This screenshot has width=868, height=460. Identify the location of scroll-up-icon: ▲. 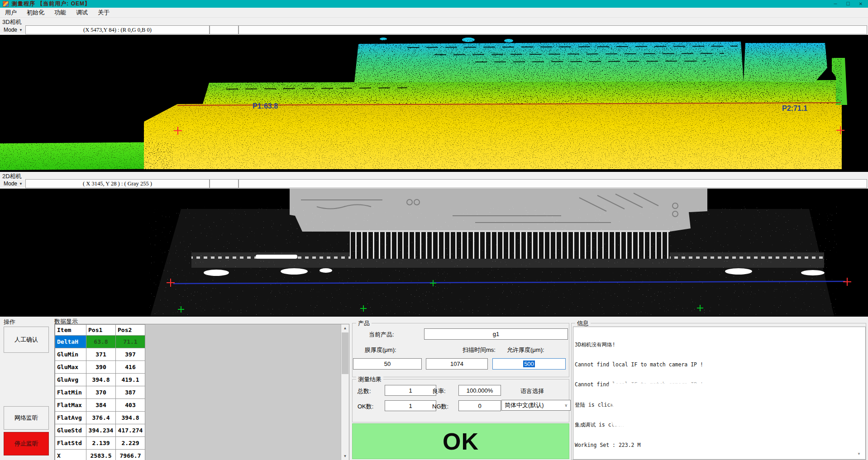
(345, 328).